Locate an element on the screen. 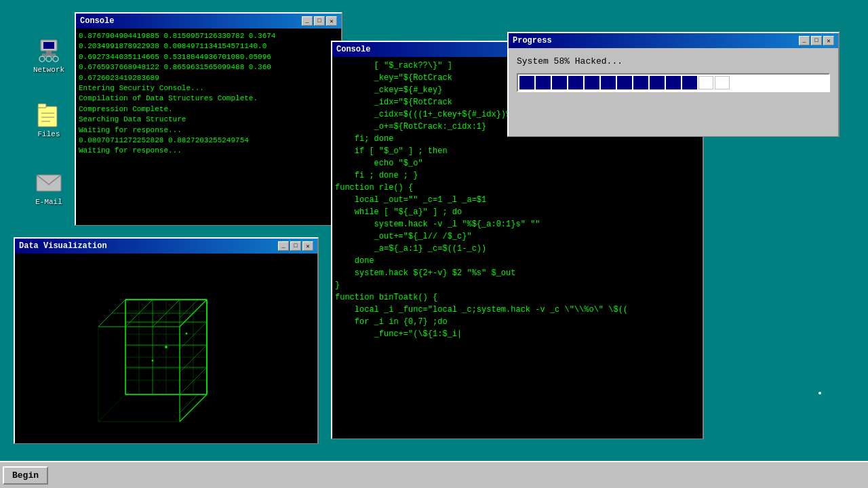  code-line: _a=${_a:1} _c=$((1-_c)) is located at coordinates (517, 249).